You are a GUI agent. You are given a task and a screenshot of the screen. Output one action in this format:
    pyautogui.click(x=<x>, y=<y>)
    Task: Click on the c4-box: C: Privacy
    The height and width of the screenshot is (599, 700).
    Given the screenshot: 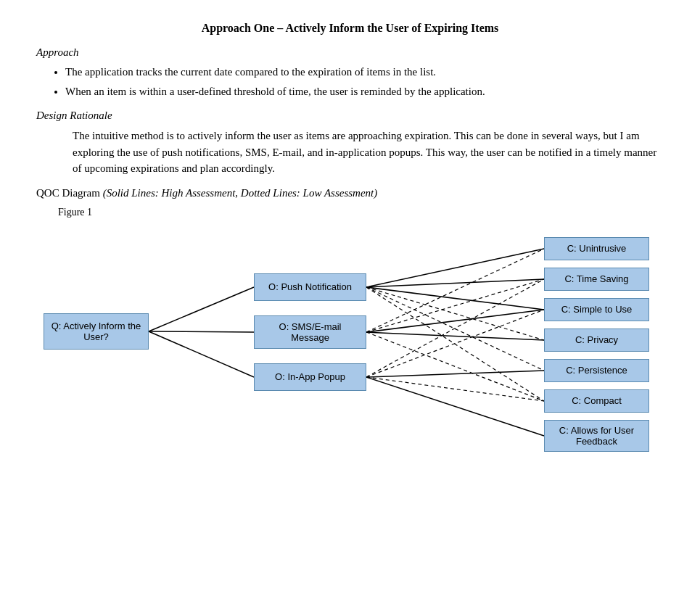 What is the action you would take?
    pyautogui.click(x=596, y=340)
    